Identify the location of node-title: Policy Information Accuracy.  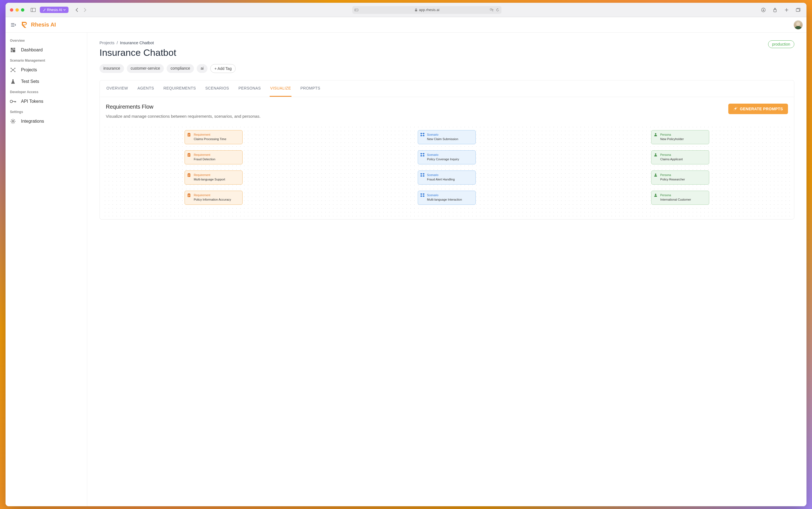
(217, 200).